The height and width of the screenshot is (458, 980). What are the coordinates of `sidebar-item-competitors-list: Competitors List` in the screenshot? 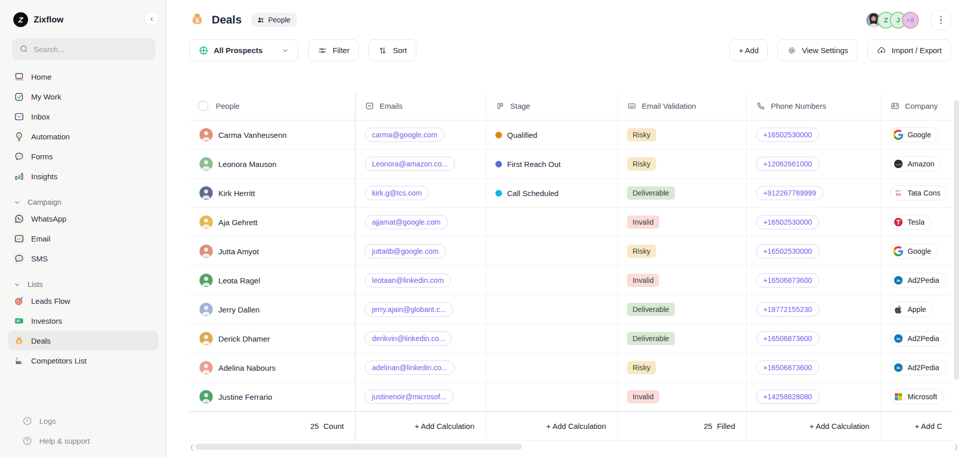 It's located at (83, 360).